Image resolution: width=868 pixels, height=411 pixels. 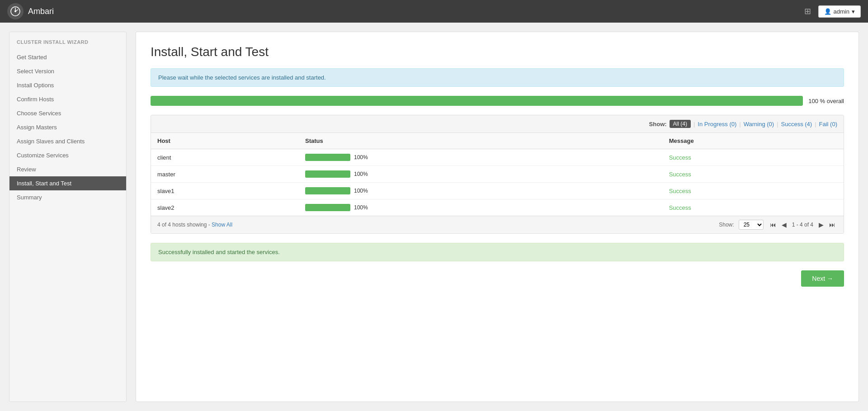 What do you see at coordinates (828, 124) in the screenshot?
I see `filter-fail: Fail (0)` at bounding box center [828, 124].